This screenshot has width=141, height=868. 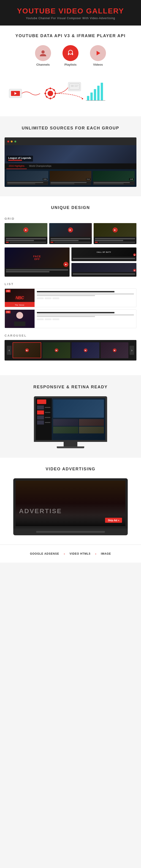 What do you see at coordinates (70, 387) in the screenshot?
I see `responsive-title: RESPONSIVE & RETINA READY` at bounding box center [70, 387].